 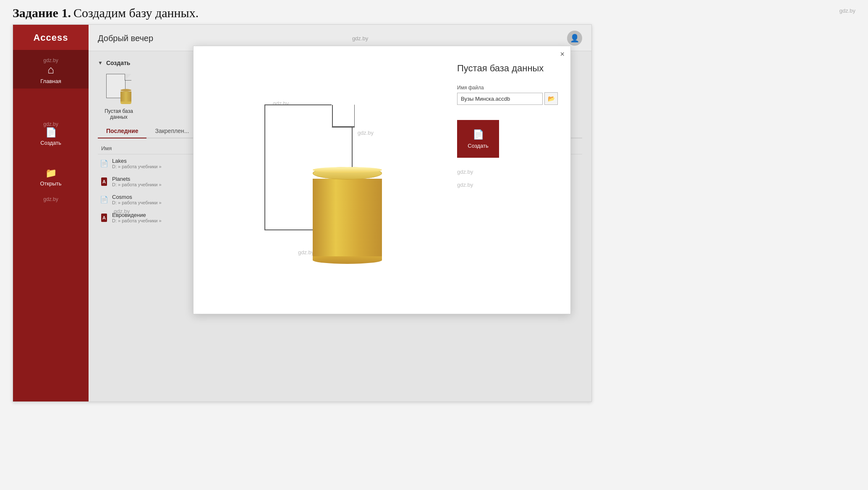 I want to click on modal-info-wm: gdz.by, so click(x=507, y=172).